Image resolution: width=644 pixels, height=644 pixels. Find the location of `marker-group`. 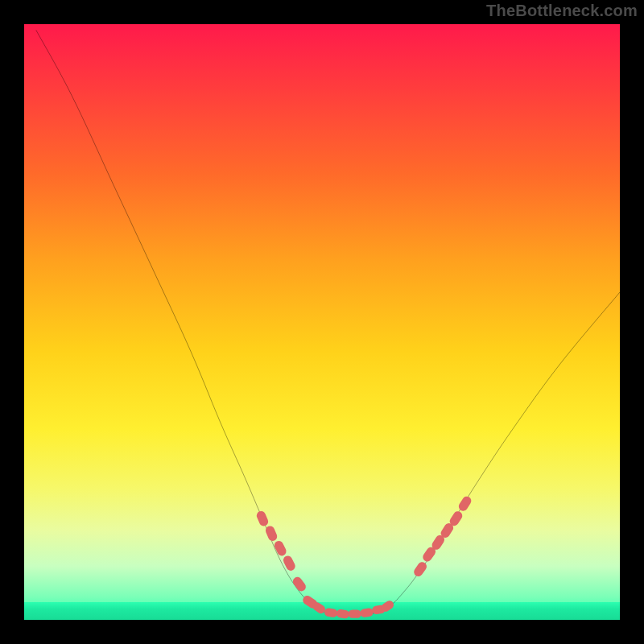

marker-group is located at coordinates (364, 557).